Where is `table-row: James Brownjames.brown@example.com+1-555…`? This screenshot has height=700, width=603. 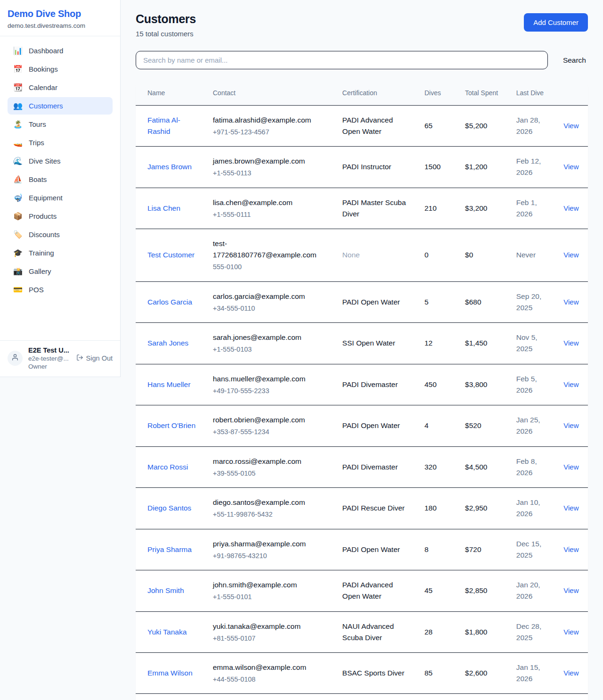
table-row: James Brownjames.brown@example.com+1-555… is located at coordinates (362, 167).